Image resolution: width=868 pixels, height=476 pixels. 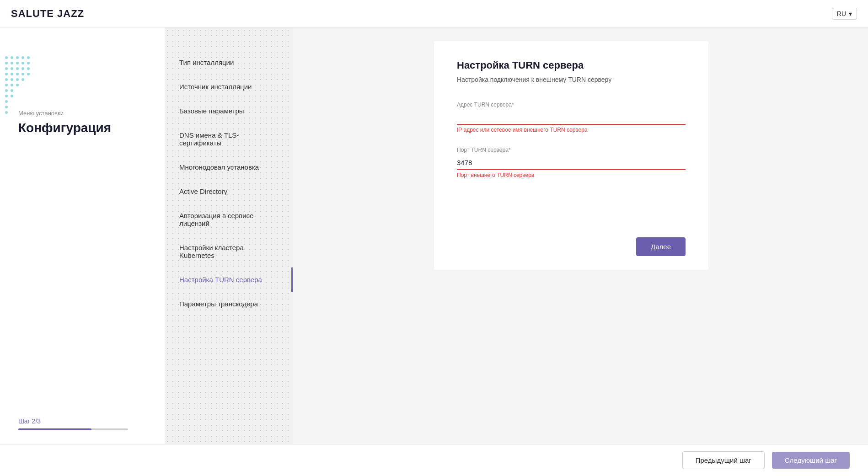 I want to click on form-fields: Адрес TURN сервера*IP адрес или сетевое …, so click(x=571, y=140).